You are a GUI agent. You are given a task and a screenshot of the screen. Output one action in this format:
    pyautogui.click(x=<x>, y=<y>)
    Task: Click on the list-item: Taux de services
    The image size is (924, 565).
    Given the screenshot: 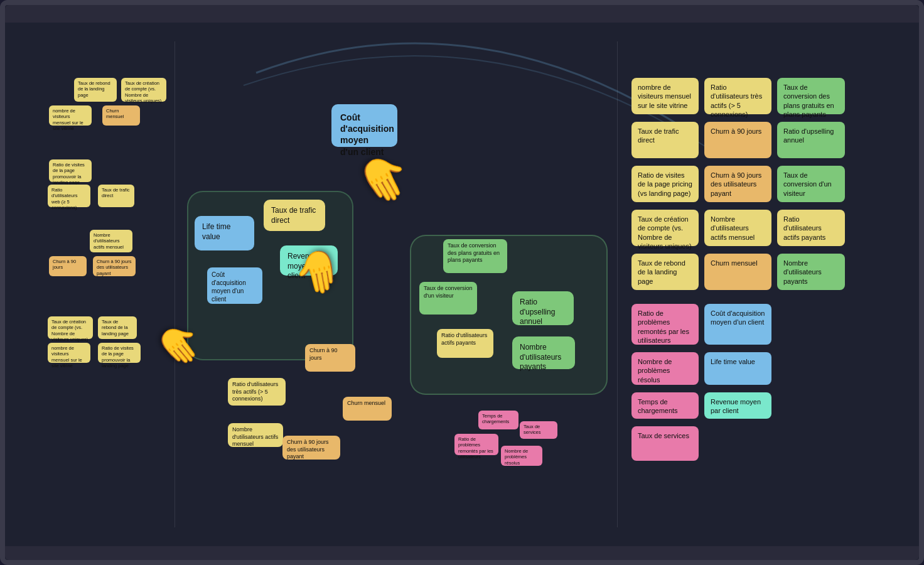 What is the action you would take?
    pyautogui.click(x=539, y=430)
    